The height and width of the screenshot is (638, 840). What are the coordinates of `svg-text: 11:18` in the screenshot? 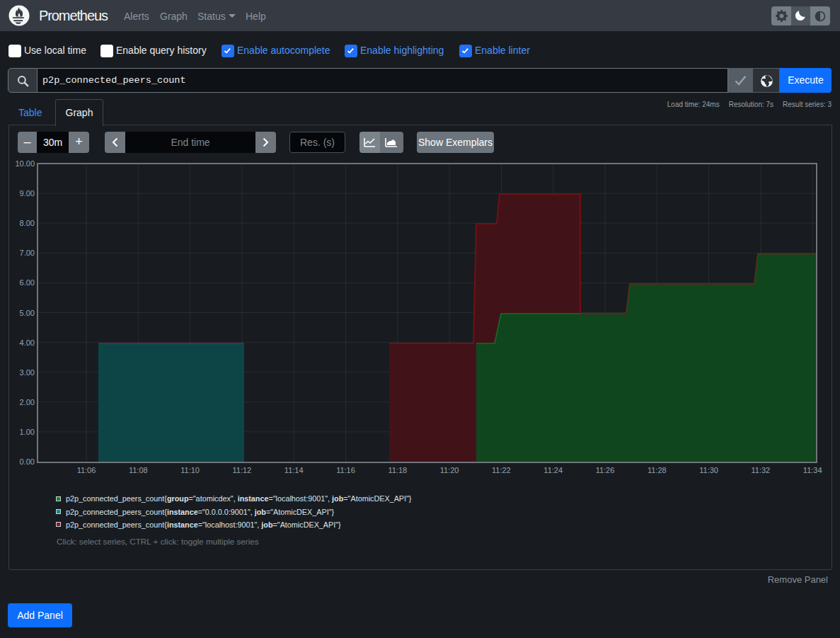 It's located at (398, 470).